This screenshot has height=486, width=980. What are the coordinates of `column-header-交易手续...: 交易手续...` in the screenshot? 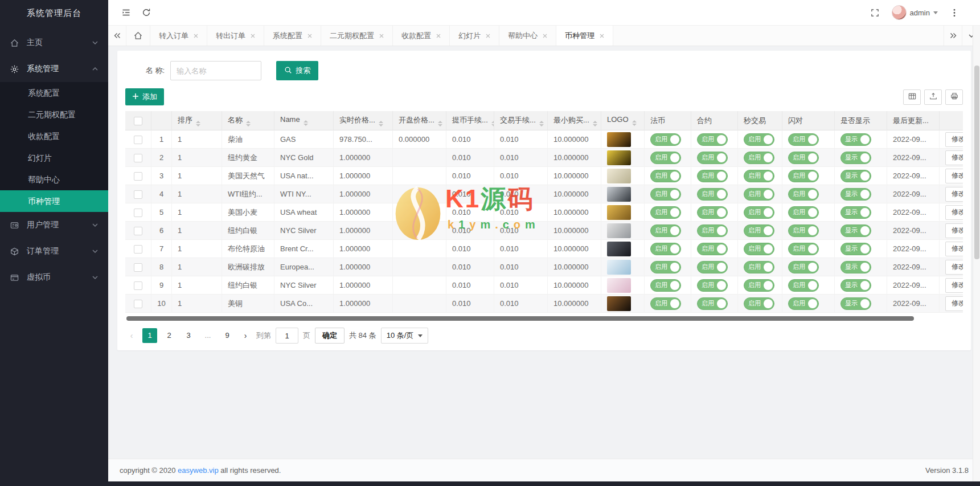 It's located at (521, 121).